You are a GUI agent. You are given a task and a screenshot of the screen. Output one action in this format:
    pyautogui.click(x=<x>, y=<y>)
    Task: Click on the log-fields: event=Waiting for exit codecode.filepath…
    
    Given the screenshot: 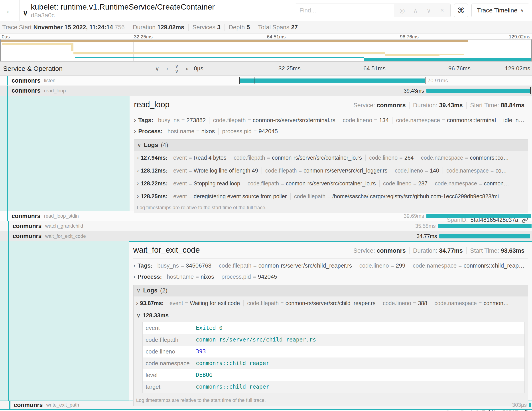 What is the action you would take?
    pyautogui.click(x=339, y=303)
    